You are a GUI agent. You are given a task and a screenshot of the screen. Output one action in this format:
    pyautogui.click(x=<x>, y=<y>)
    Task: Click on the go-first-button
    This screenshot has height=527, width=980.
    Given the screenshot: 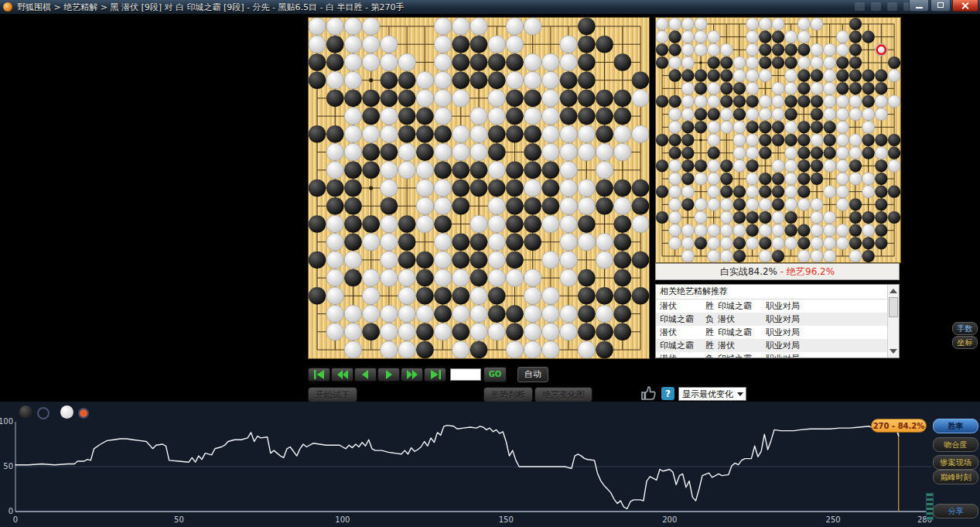 What is the action you would take?
    pyautogui.click(x=319, y=375)
    